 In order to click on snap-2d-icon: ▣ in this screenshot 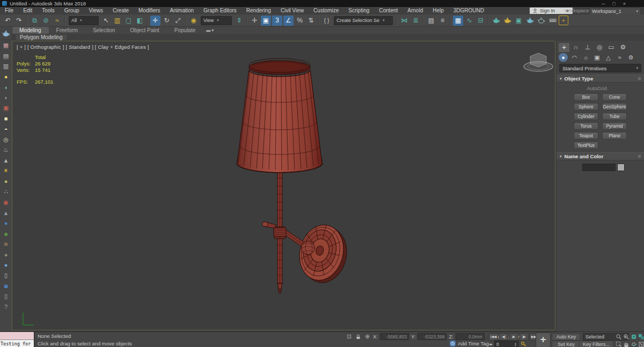, I will do `click(266, 20)`.